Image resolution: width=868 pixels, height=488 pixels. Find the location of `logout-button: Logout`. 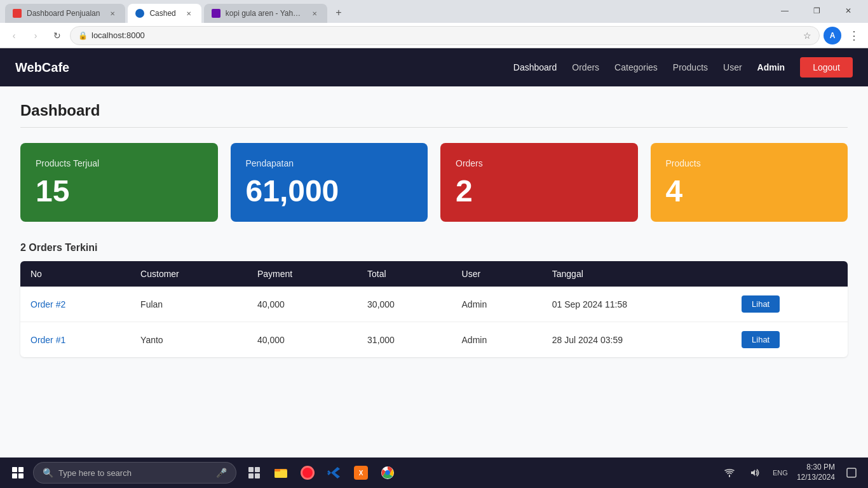

logout-button: Logout is located at coordinates (826, 67).